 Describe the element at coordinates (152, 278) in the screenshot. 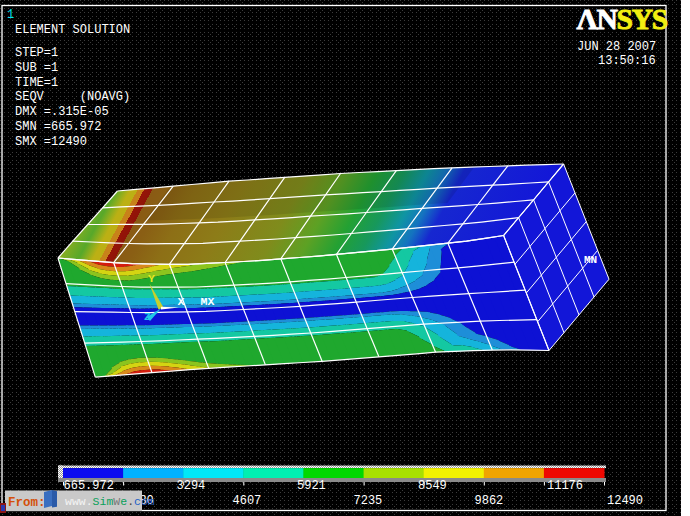

I see `svg-text: Y` at that location.